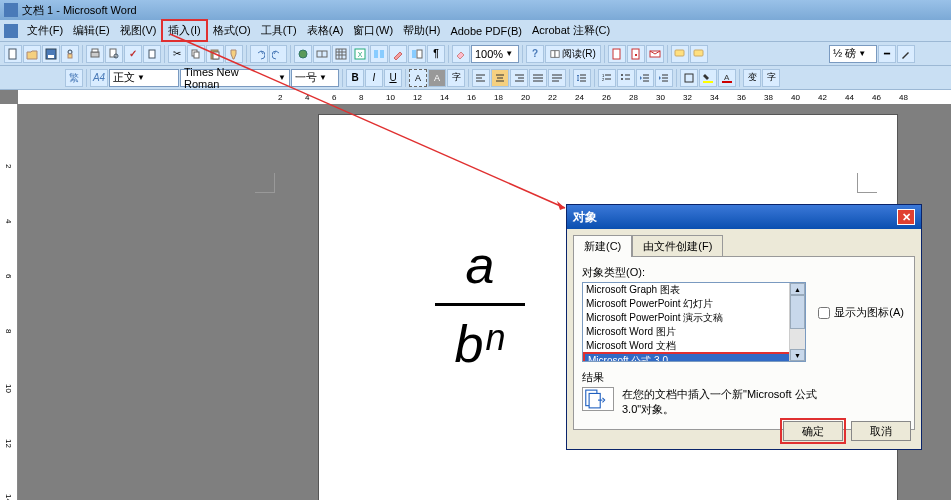 Image resolution: width=951 pixels, height=500 pixels. I want to click on simplified-icon: 繁, so click(74, 78).